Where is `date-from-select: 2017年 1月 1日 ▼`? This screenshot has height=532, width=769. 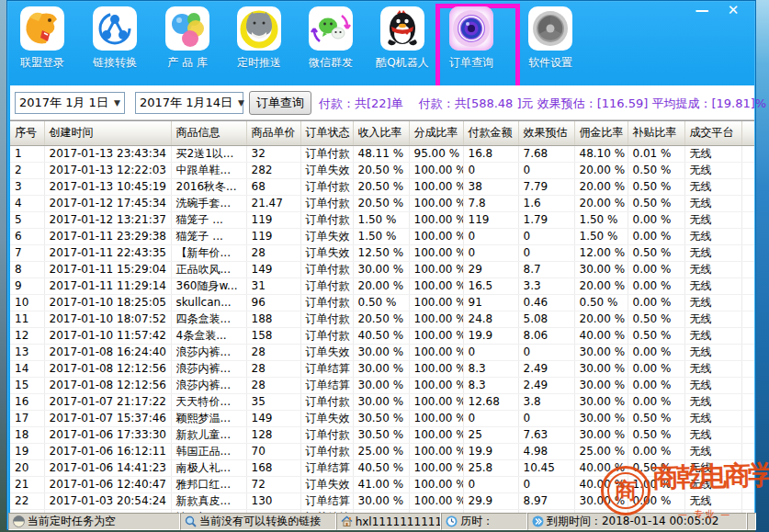
date-from-select: 2017年 1月 1日 ▼ is located at coordinates (70, 103).